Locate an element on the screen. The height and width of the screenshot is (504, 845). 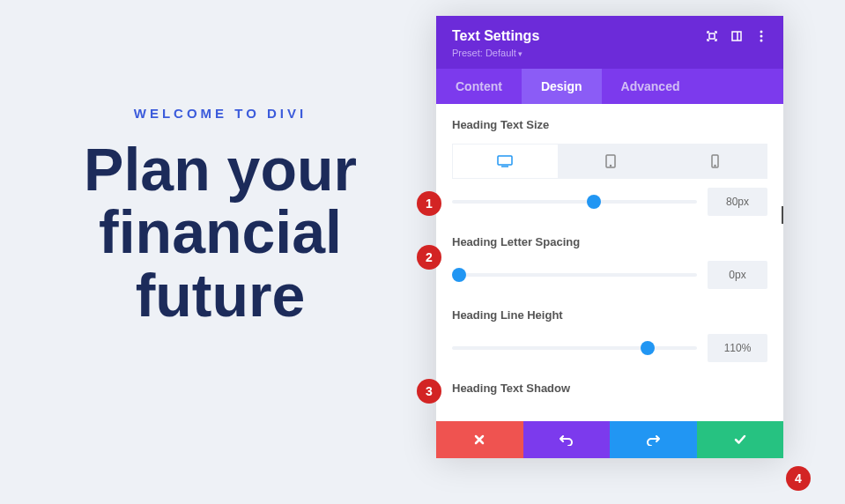
cancel-button is located at coordinates (479, 440).